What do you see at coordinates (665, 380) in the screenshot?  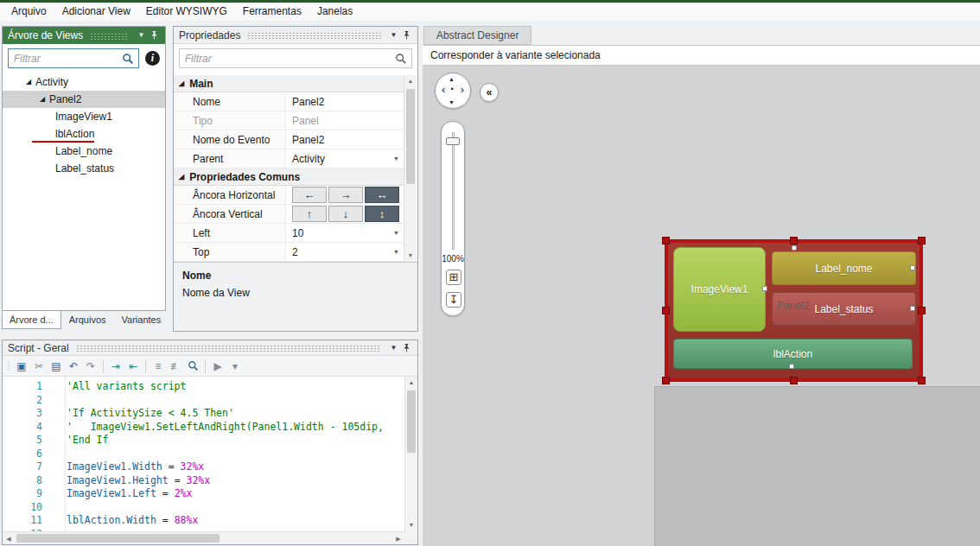 I see `resize-handle-bottom-left` at bounding box center [665, 380].